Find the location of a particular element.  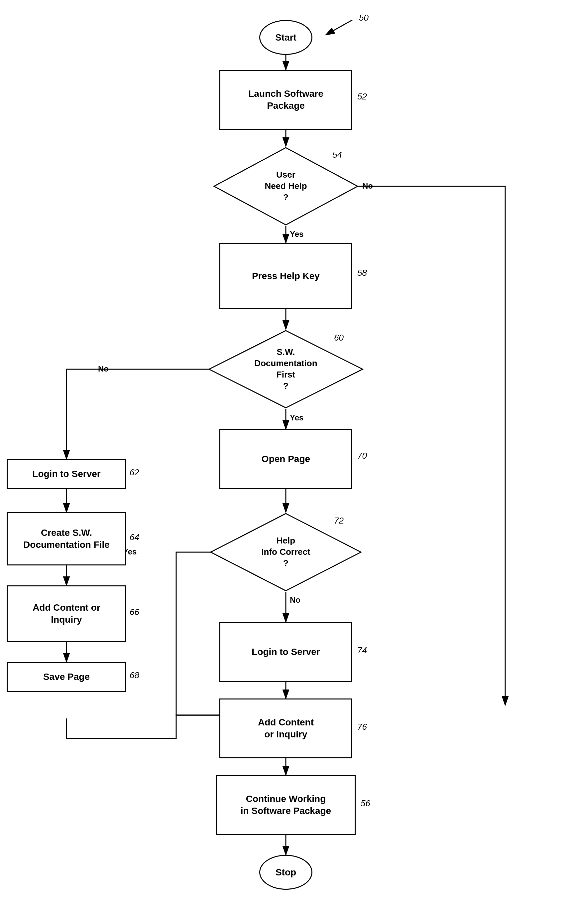

ref-58: 58 is located at coordinates (362, 273).